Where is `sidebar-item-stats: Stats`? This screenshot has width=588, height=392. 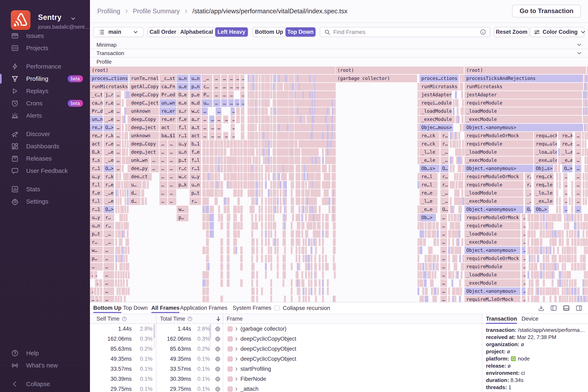
sidebar-item-stats: Stats is located at coordinates (45, 189).